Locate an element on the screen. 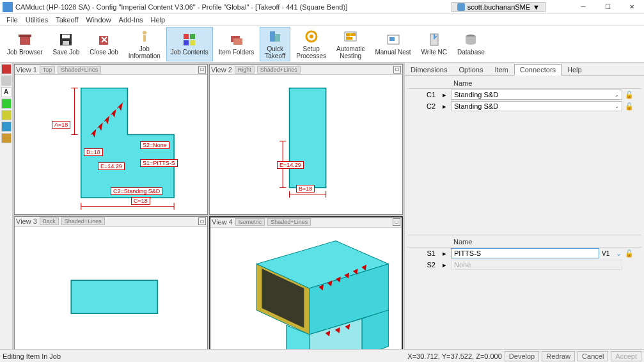  view2-mode1: Right is located at coordinates (244, 70).